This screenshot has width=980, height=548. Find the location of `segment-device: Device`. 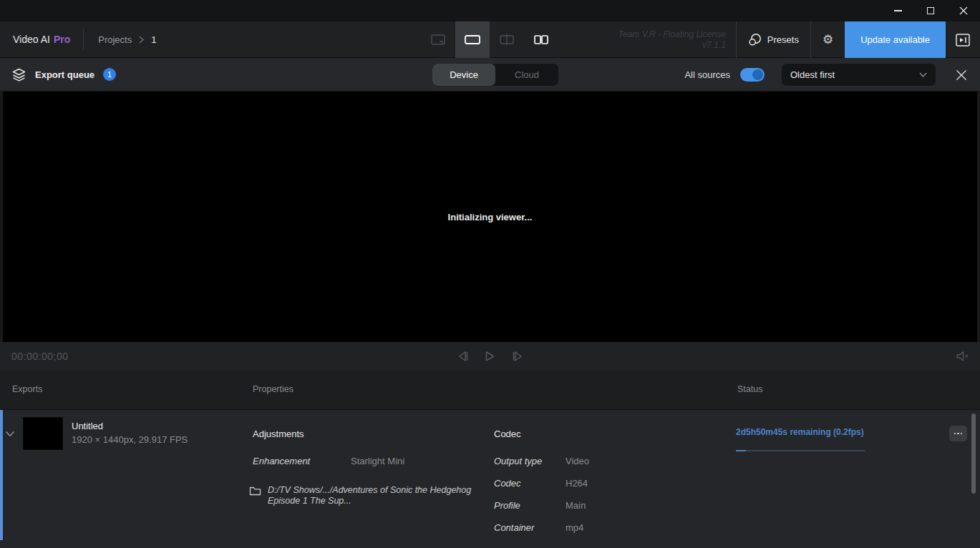

segment-device: Device is located at coordinates (464, 74).